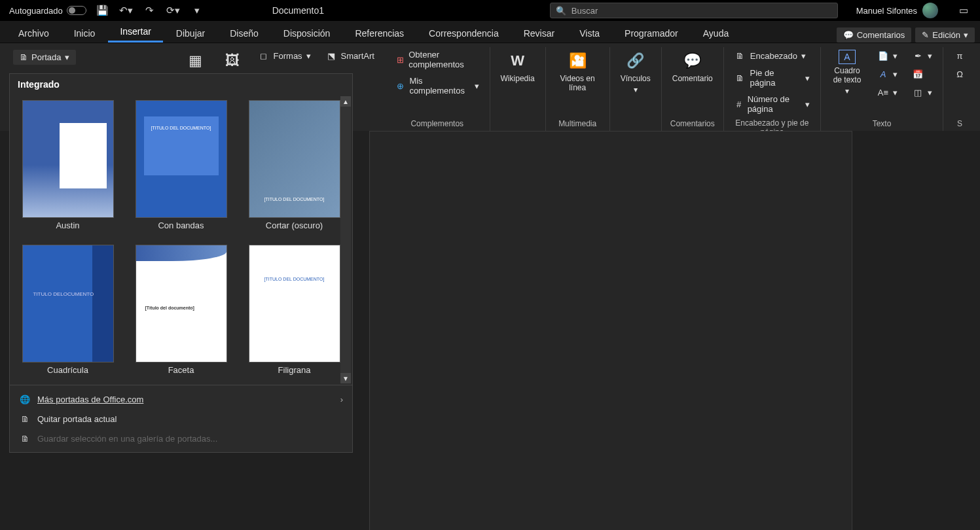  Describe the element at coordinates (103, 10) in the screenshot. I see `save-icon: 💾` at that location.